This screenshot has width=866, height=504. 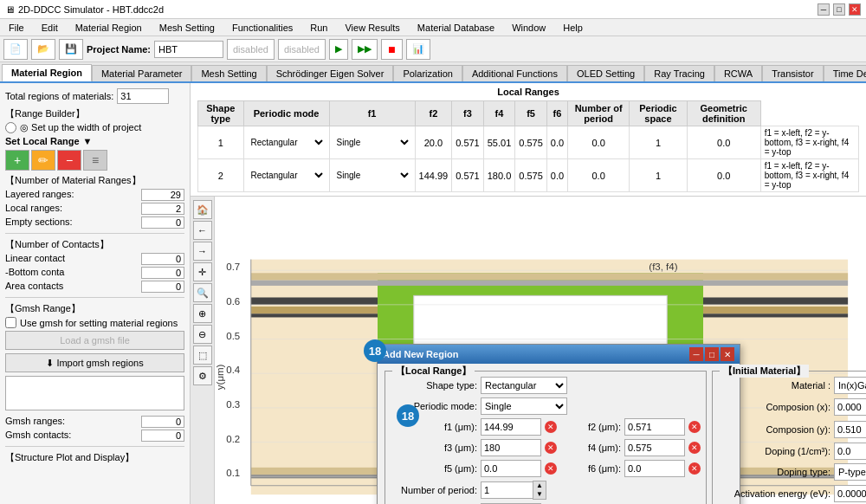 What do you see at coordinates (16, 28) in the screenshot?
I see `menu-file: File` at bounding box center [16, 28].